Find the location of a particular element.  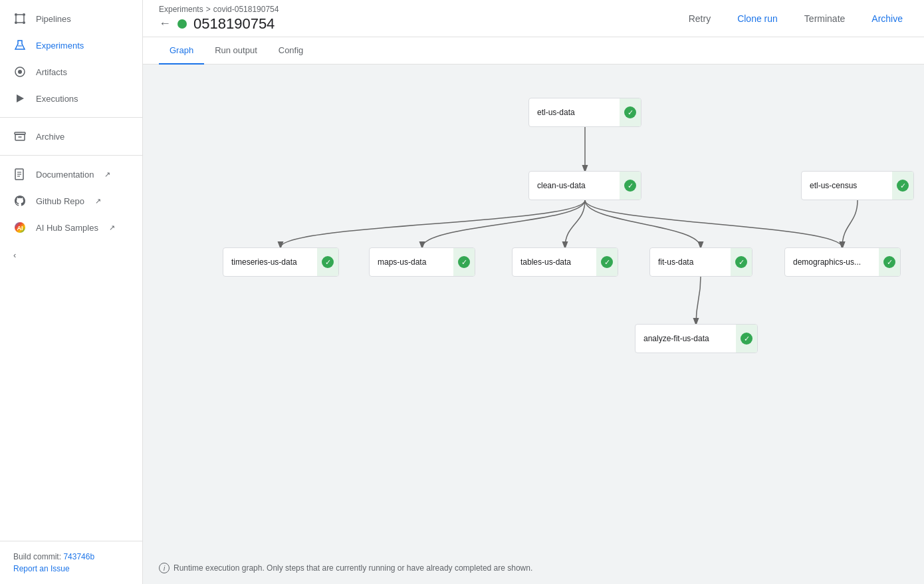

sidebar-item-label: Github Repo is located at coordinates (60, 201).